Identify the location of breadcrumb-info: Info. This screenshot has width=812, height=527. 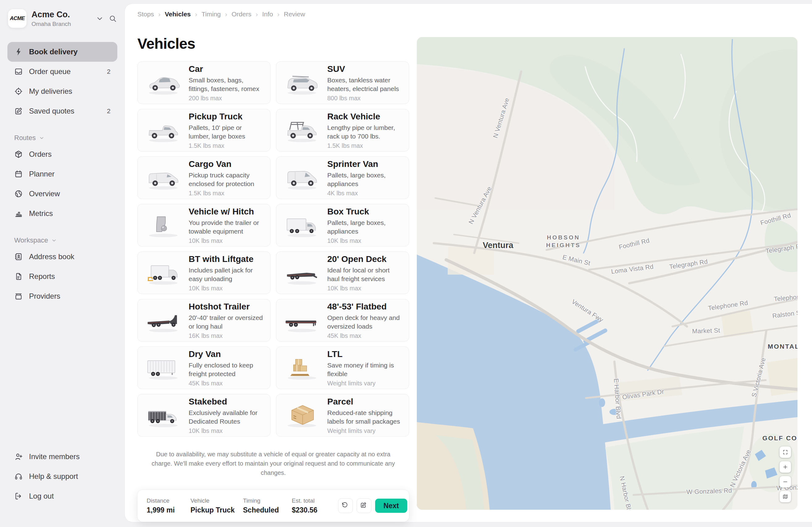
(267, 14).